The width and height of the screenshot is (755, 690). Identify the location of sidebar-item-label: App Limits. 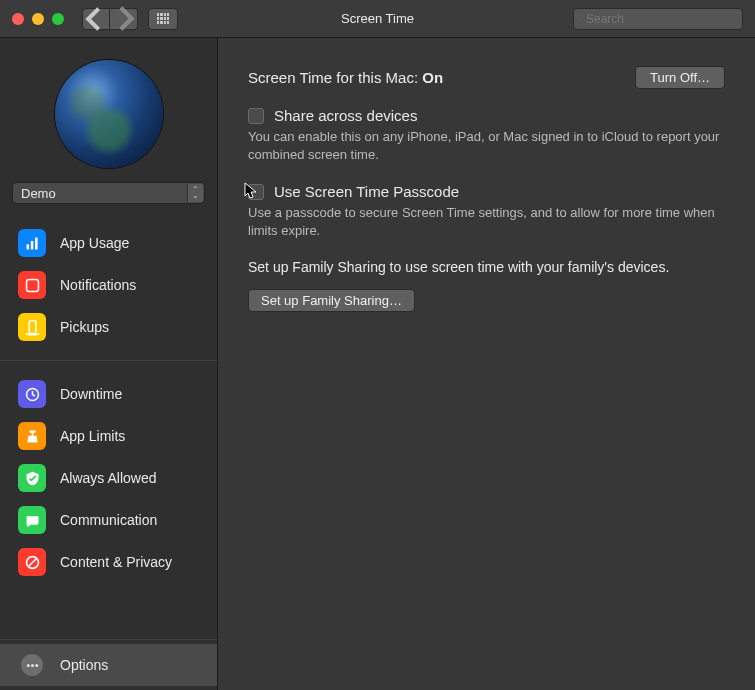
(92, 436).